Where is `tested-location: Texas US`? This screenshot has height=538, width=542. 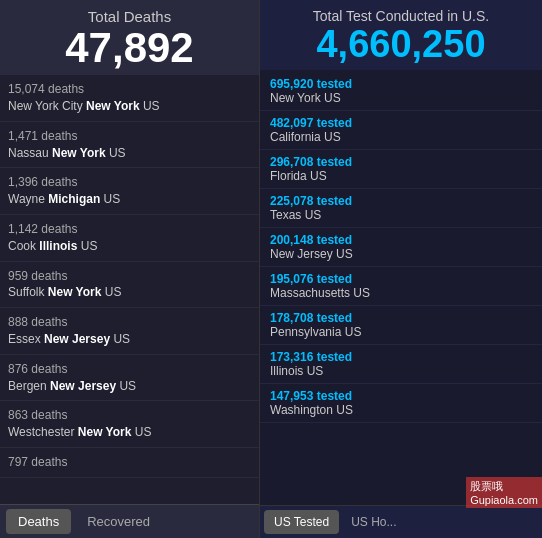
tested-location: Texas US is located at coordinates (401, 215).